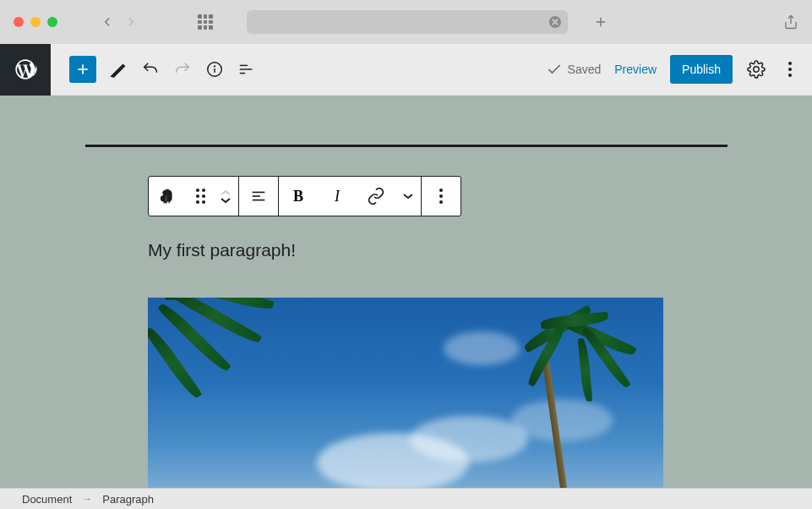 Image resolution: width=812 pixels, height=509 pixels. I want to click on saved-label: Saved, so click(585, 69).